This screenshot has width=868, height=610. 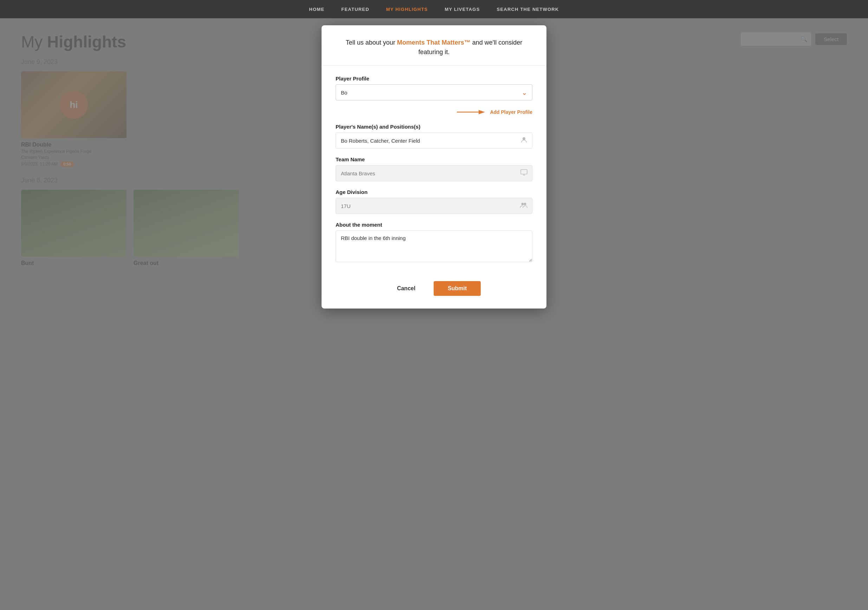 What do you see at coordinates (434, 9) in the screenshot?
I see `navigation: HOME FEATURED MY HIGHLIGHTS MY LIVETAGS …` at bounding box center [434, 9].